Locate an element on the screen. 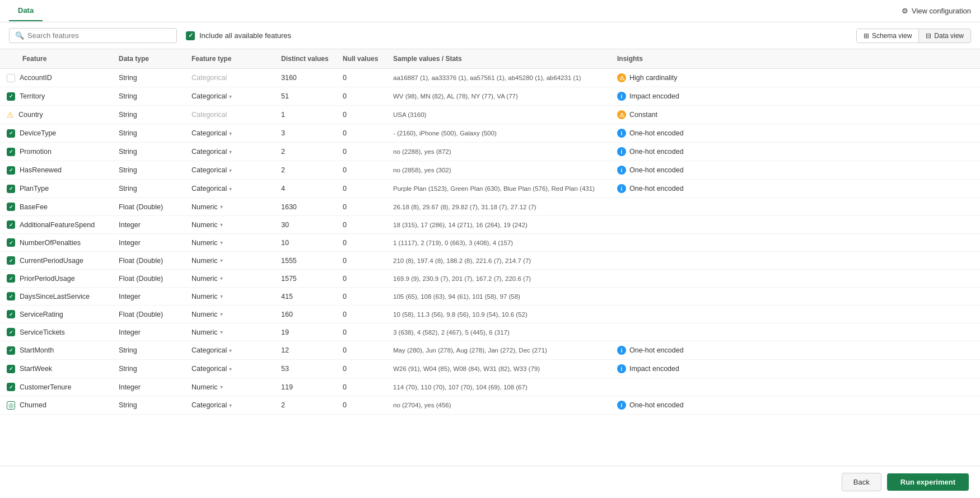 The image size is (980, 498). col-header-featuretype: Feature type is located at coordinates (230, 59).